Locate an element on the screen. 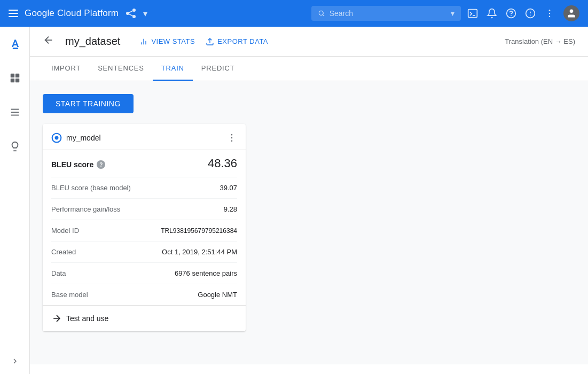  hamburger-menu is located at coordinates (13, 13).